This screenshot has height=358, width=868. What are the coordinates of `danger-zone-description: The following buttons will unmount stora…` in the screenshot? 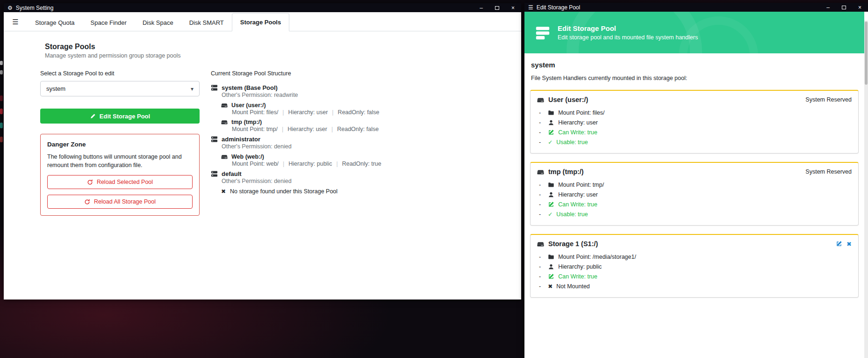 It's located at (120, 161).